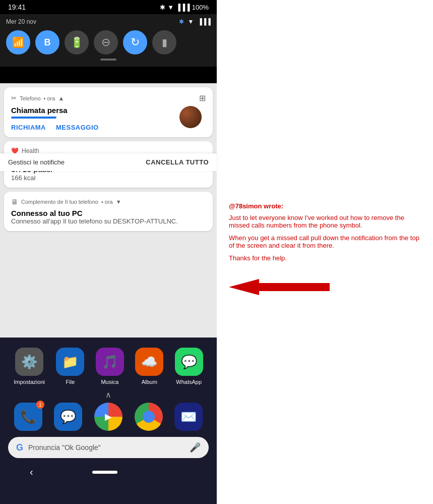 The width and height of the screenshot is (433, 504). What do you see at coordinates (61, 98) in the screenshot?
I see `phone-notif-expand: ▲` at bounding box center [61, 98].